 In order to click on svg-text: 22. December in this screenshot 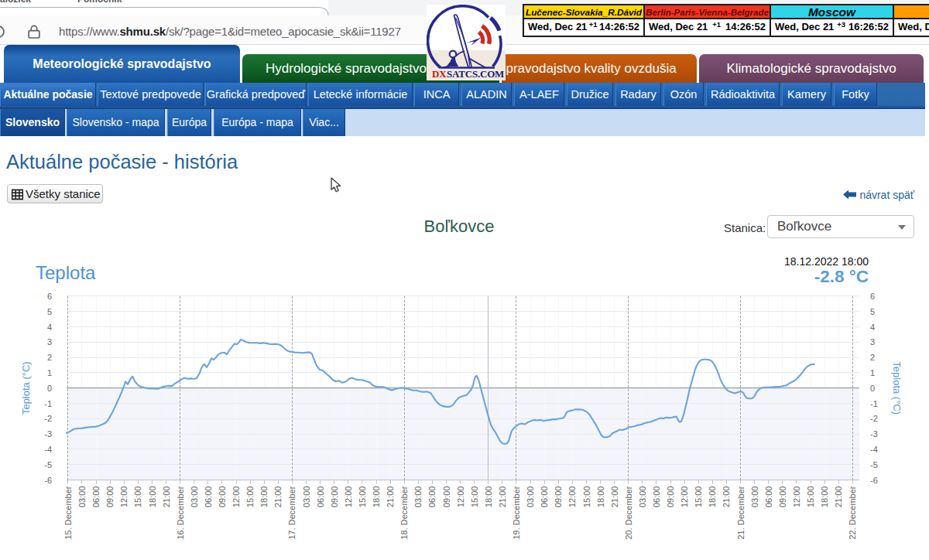, I will do `click(852, 512)`.